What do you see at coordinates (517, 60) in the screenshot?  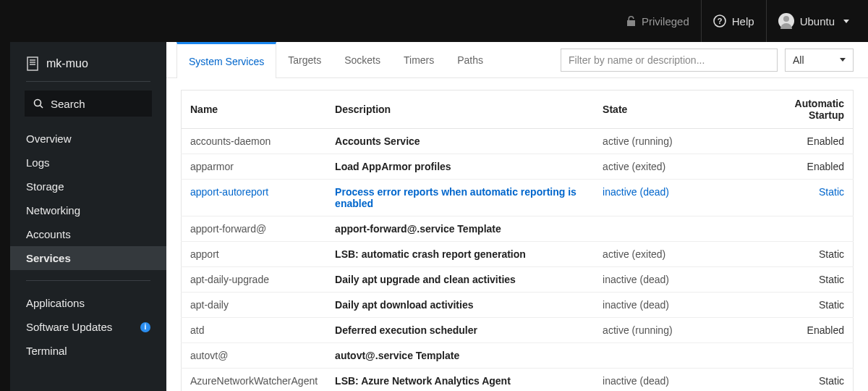 I see `toolbar: System ServicesTargetsSocketsTimersPaths…` at bounding box center [517, 60].